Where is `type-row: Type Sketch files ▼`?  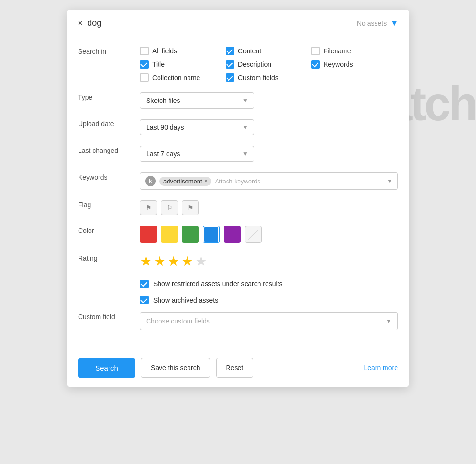 type-row: Type Sketch files ▼ is located at coordinates (238, 101).